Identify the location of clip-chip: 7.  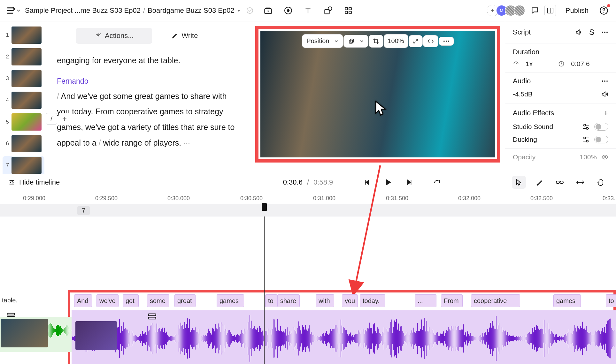
(84, 211).